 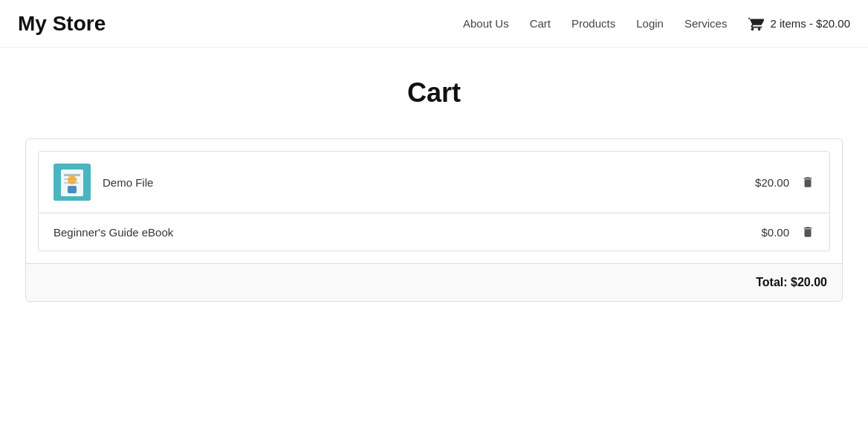 What do you see at coordinates (434, 93) in the screenshot?
I see `page-title: Cart` at bounding box center [434, 93].